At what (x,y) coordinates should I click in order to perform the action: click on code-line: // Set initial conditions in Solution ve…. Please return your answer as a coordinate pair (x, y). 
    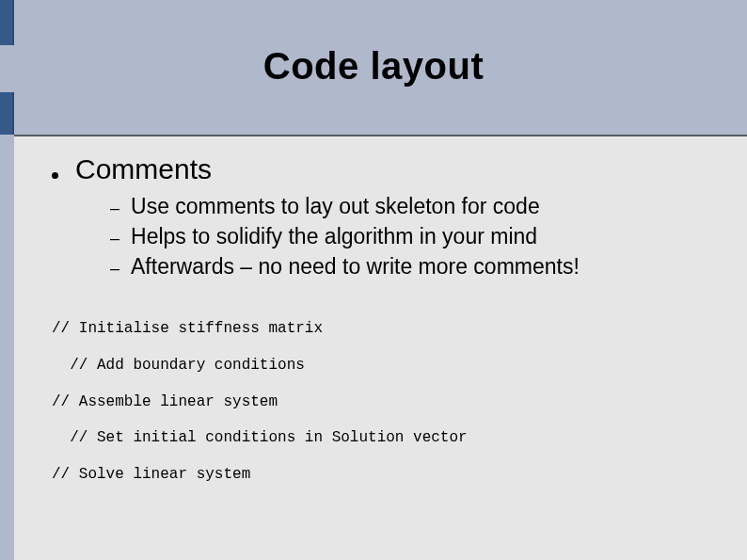
    Looking at the image, I should click on (380, 439).